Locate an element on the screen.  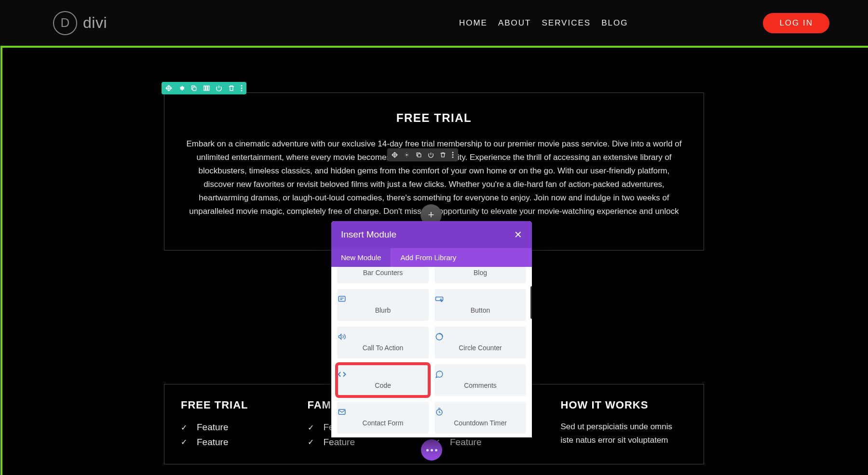
popup-tabs: New Module Add From Library is located at coordinates (432, 257).